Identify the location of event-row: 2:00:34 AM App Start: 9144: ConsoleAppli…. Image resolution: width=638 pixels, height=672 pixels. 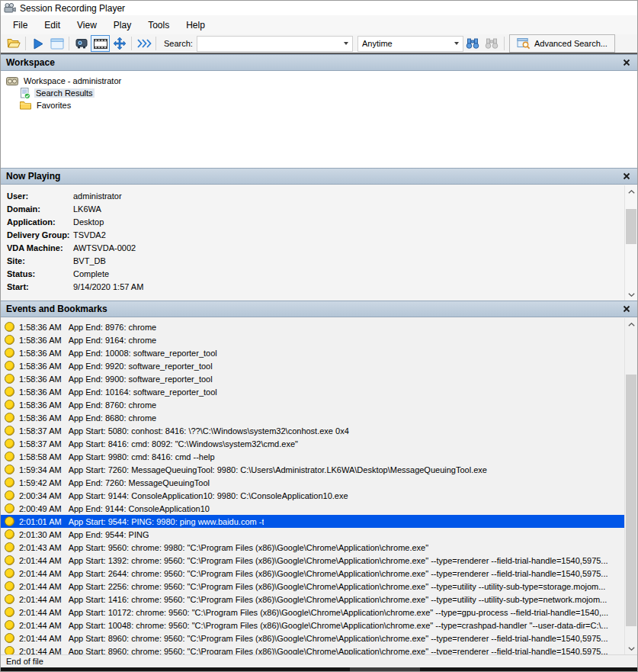
(313, 496).